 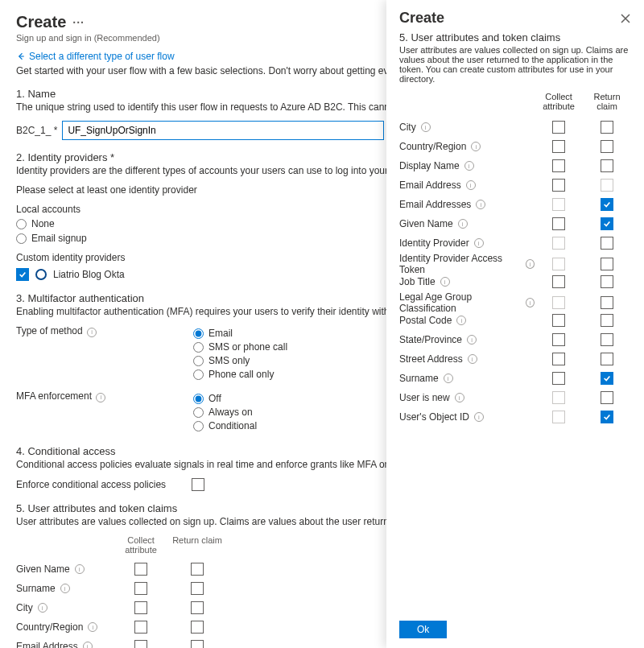 What do you see at coordinates (41, 274) in the screenshot?
I see `okta-icon` at bounding box center [41, 274].